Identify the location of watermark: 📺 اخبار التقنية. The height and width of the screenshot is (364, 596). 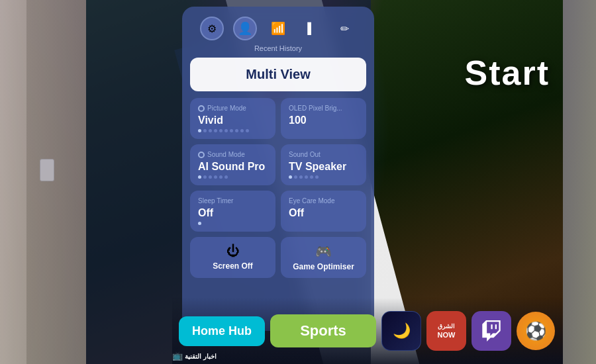
(195, 356).